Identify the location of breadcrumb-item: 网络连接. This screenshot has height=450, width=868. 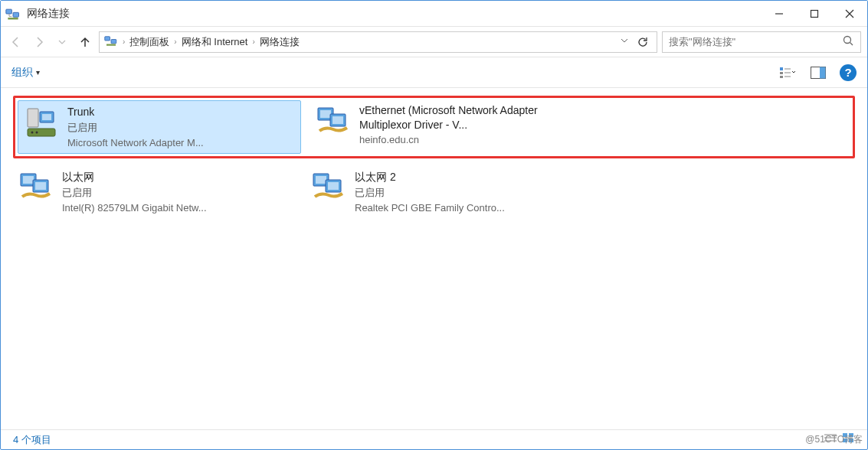
(280, 42).